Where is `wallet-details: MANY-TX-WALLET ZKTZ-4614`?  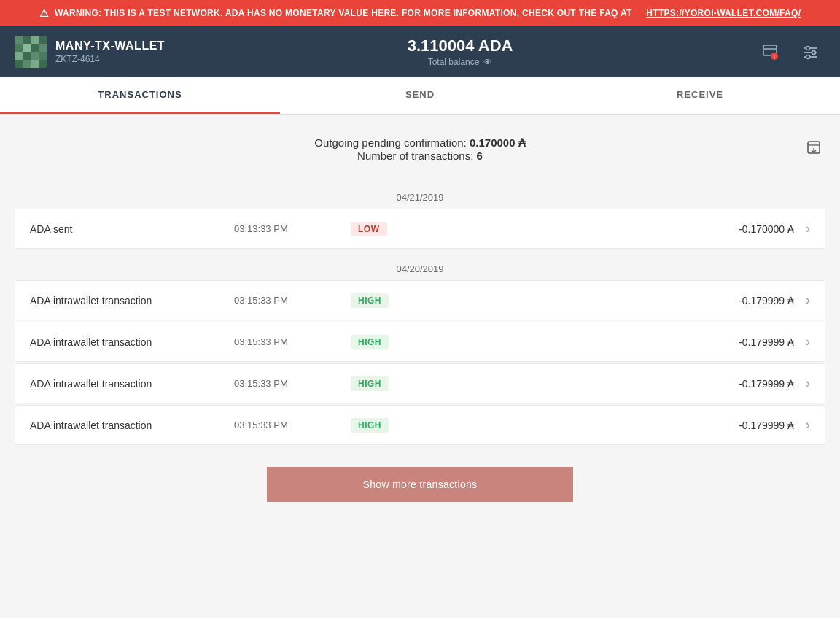 wallet-details: MANY-TX-WALLET ZKTZ-4614 is located at coordinates (110, 52).